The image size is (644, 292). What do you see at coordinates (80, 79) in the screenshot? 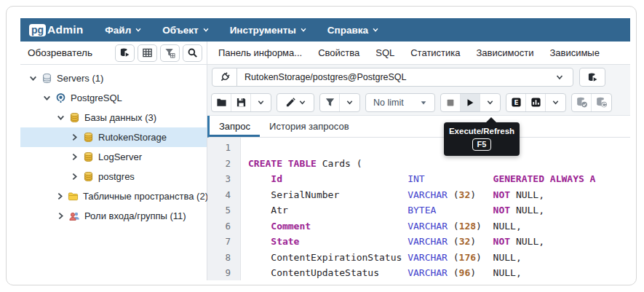
I see `tree-item-label: Servers (1)` at bounding box center [80, 79].